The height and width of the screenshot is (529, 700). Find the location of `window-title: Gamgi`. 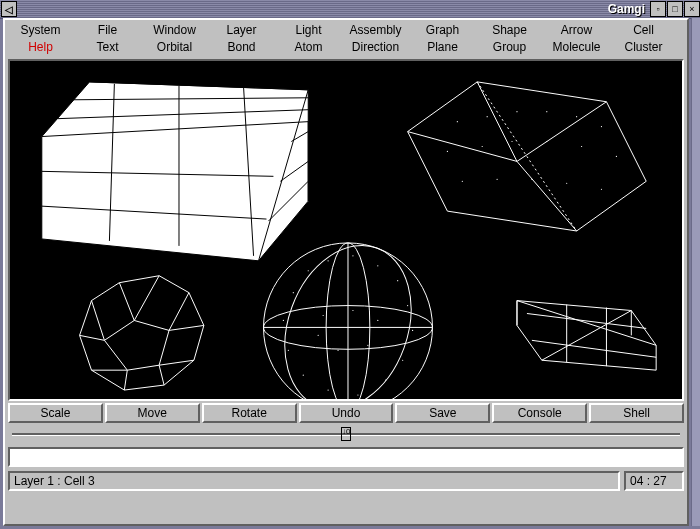

window-title: Gamgi is located at coordinates (628, 9).